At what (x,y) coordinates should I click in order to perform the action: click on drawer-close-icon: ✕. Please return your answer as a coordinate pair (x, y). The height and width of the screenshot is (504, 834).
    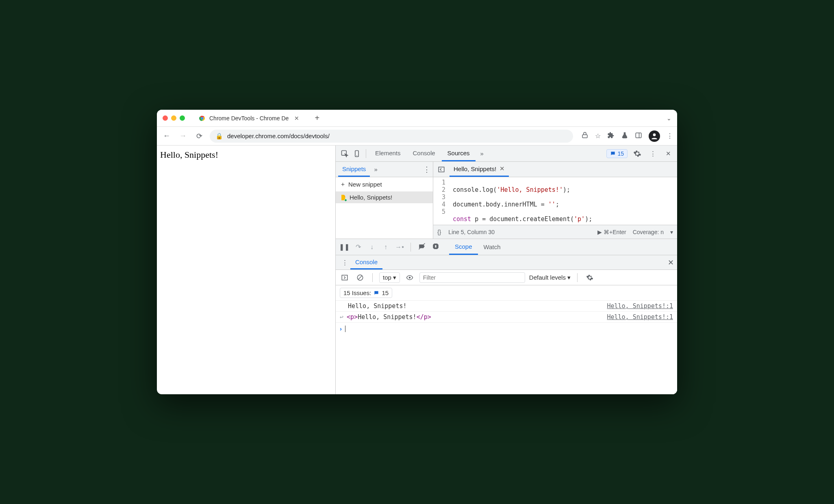
    Looking at the image, I should click on (671, 263).